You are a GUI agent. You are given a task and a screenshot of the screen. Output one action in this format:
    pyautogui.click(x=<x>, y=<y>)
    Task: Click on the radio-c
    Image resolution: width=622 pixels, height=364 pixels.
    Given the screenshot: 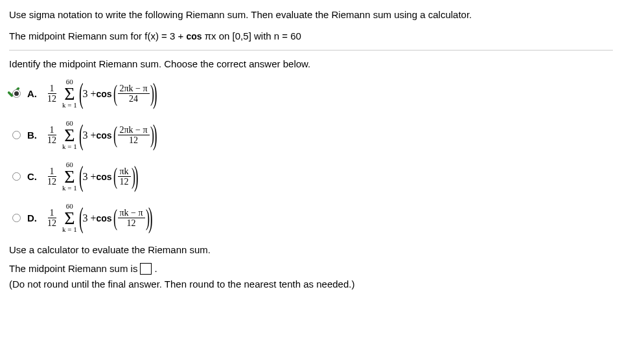 What is the action you would take?
    pyautogui.click(x=17, y=176)
    